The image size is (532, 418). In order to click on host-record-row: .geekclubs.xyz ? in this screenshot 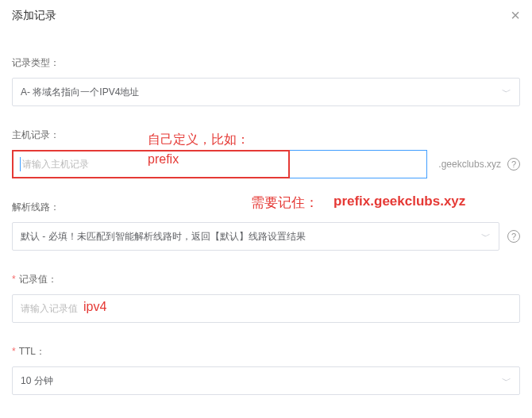, I will do `click(266, 164)`.